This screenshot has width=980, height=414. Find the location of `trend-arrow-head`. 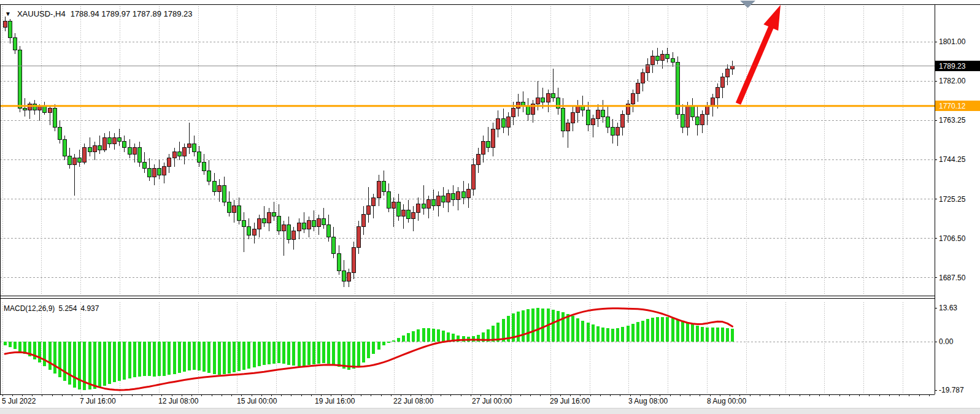

trend-arrow-head is located at coordinates (772, 18).